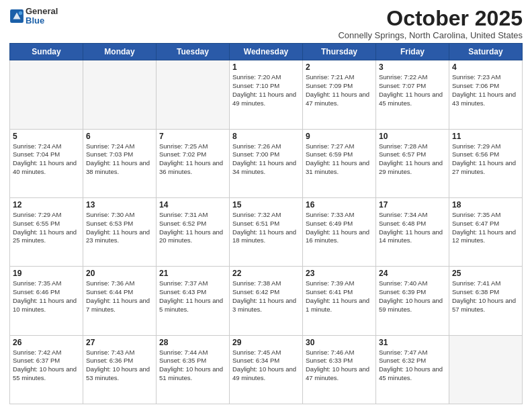  What do you see at coordinates (120, 232) in the screenshot?
I see `table-row: 13Sunrise: 7:30 AM Sunset: 6:53 PM Dayli…` at bounding box center [120, 232].